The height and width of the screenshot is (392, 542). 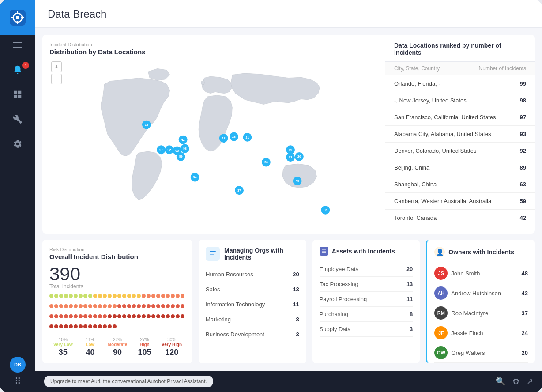 What do you see at coordinates (129, 381) in the screenshot?
I see `chat-hint-text: Upgrade to meet Auti, the conversational…` at bounding box center [129, 381].